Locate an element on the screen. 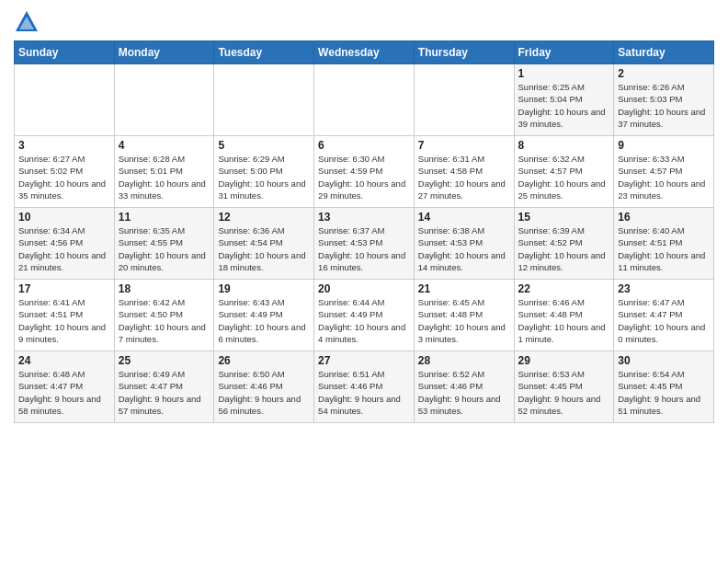 The height and width of the screenshot is (563, 728). day-number: 23 is located at coordinates (664, 289).